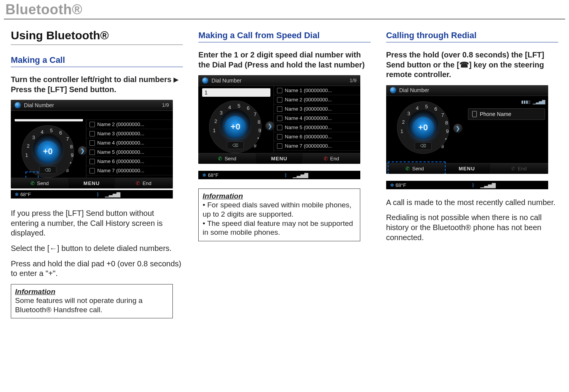  Describe the element at coordinates (279, 81) in the screenshot. I see `screen2-titlebar: Dial Number 1/9` at that location.